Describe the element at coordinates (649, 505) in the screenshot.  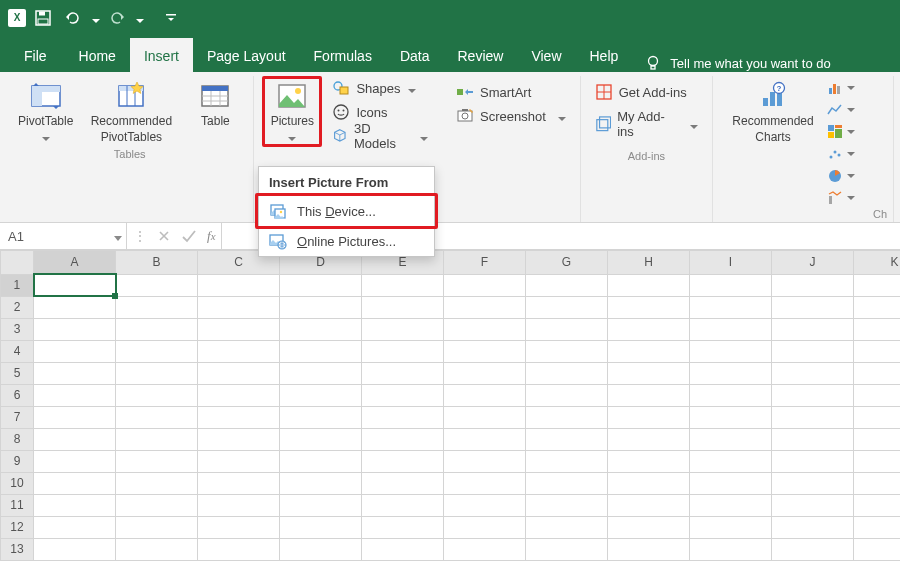
I see `cell-H11` at that location.